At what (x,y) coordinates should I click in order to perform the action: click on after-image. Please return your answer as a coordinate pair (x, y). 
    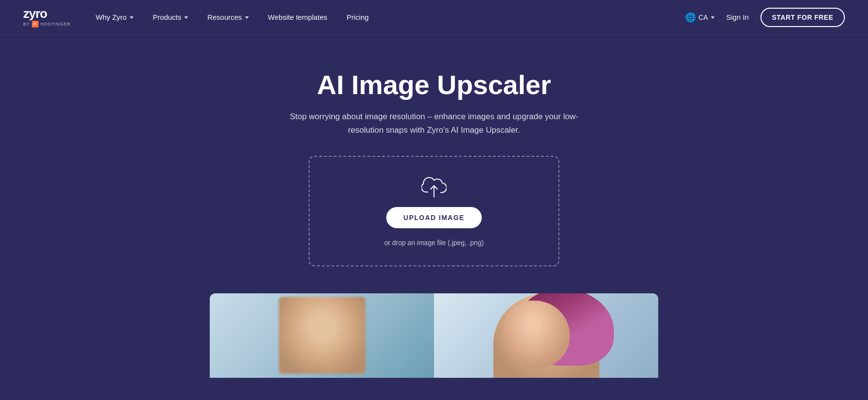
    Looking at the image, I should click on (546, 336).